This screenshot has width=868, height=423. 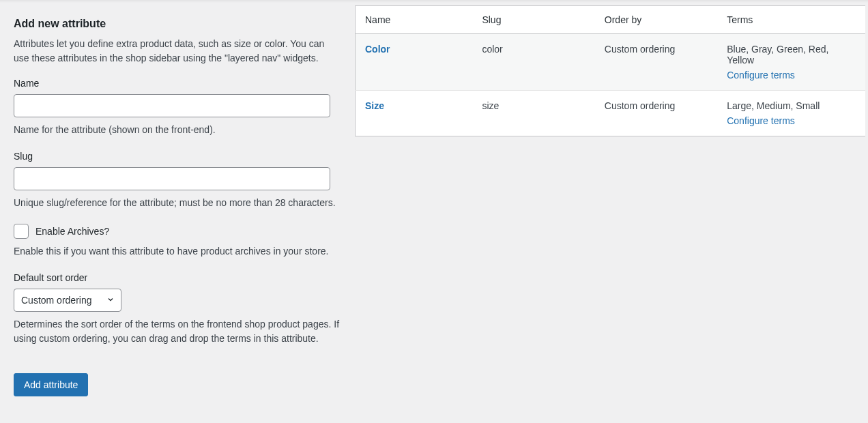 I want to click on enable-archives-label: Enable Archives?, so click(x=72, y=231).